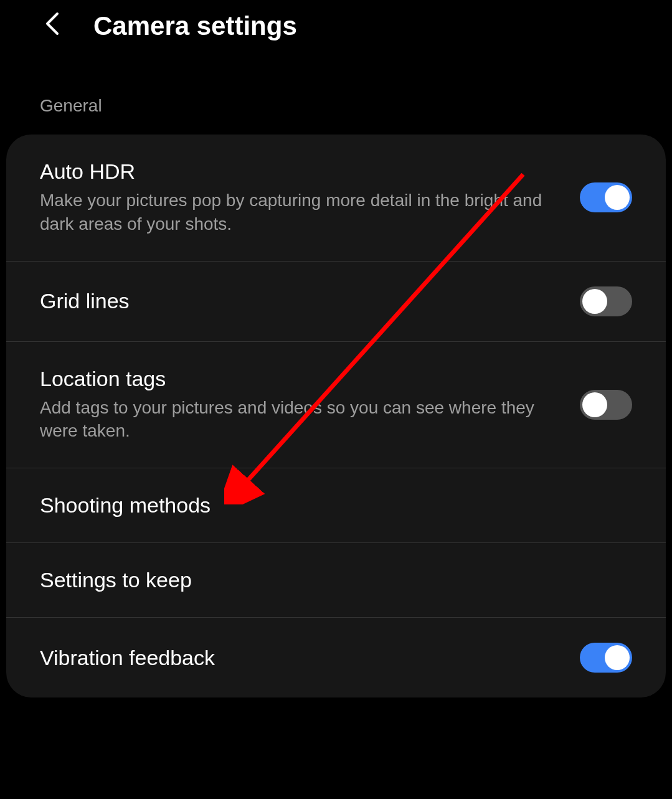  What do you see at coordinates (606, 658) in the screenshot?
I see `vibration-feedback-toggle` at bounding box center [606, 658].